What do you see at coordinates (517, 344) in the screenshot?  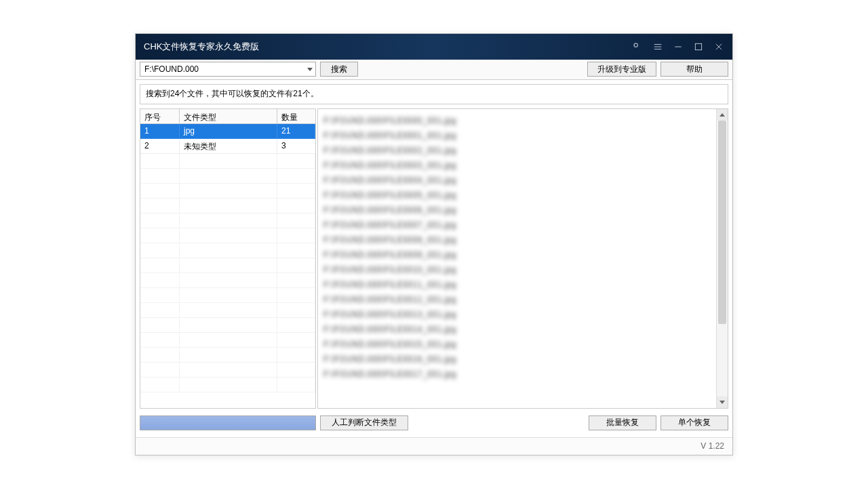 I see `list-item: F:\FOUND.000\FILE0015_001.jpg` at bounding box center [517, 344].